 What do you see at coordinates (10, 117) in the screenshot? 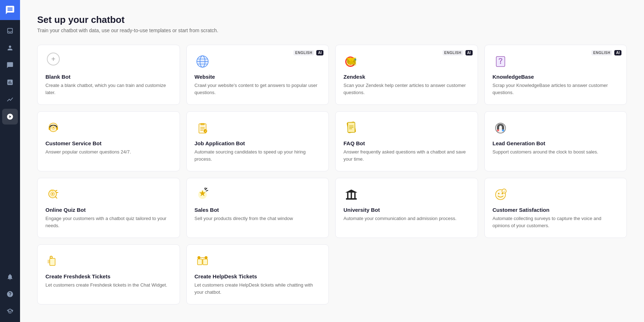
I see `sidebar-item-automation` at bounding box center [10, 117].